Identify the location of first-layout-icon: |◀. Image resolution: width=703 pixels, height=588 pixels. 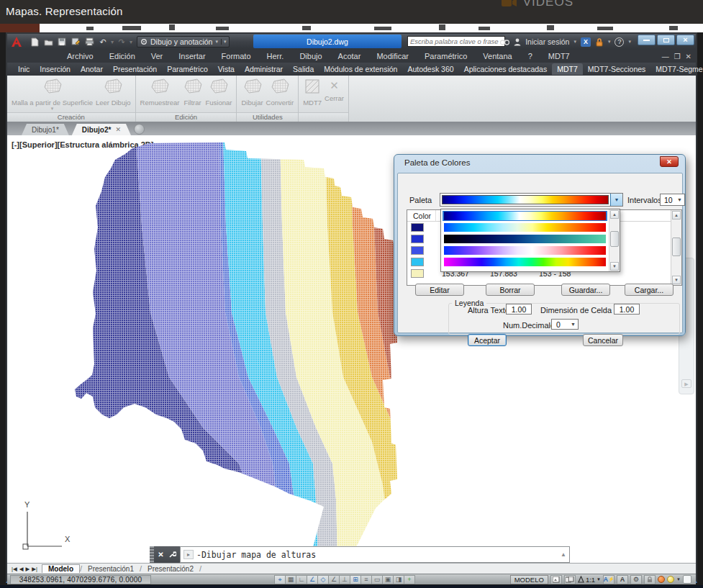
(14, 569).